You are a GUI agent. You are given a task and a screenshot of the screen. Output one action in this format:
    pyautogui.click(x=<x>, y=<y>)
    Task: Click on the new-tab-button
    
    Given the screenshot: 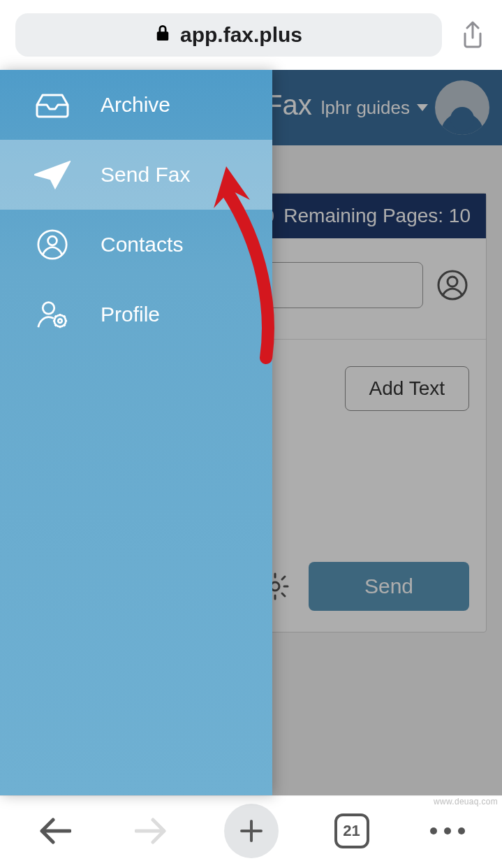 What is the action you would take?
    pyautogui.click(x=251, y=831)
    